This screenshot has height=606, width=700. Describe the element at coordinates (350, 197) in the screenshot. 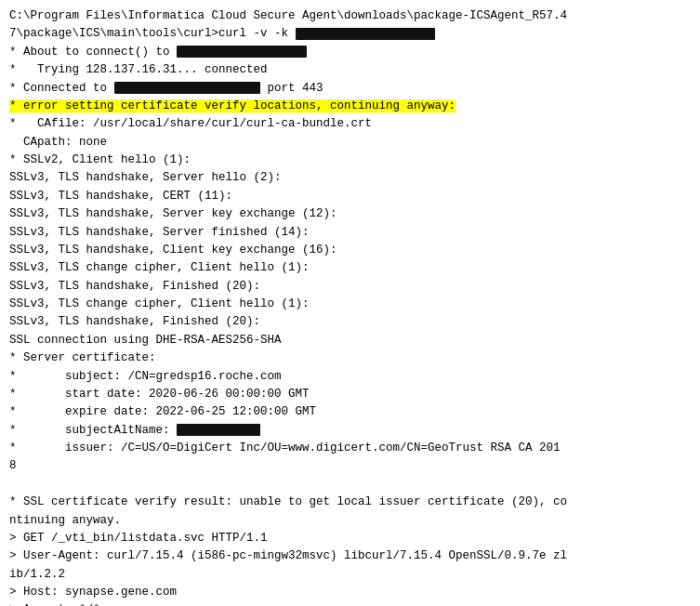

I see `line-ssl2: SSLv3, TLS handshake, CERT (11):` at that location.